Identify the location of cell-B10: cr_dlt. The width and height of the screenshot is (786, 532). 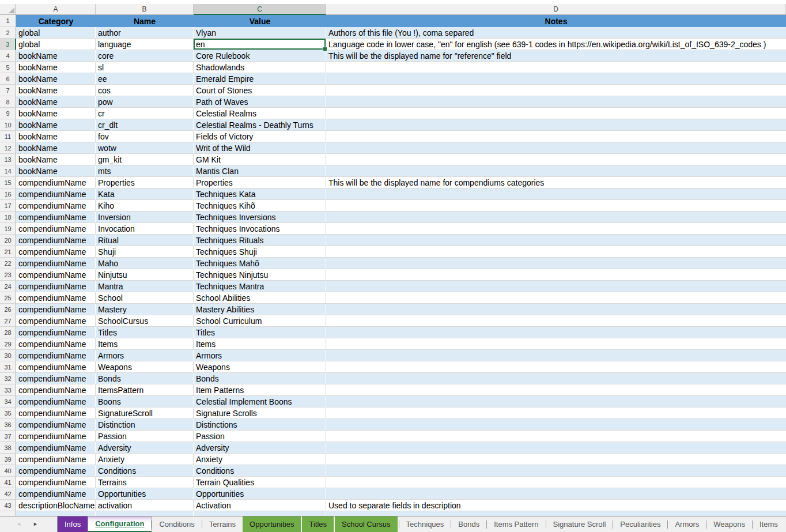
(145, 125).